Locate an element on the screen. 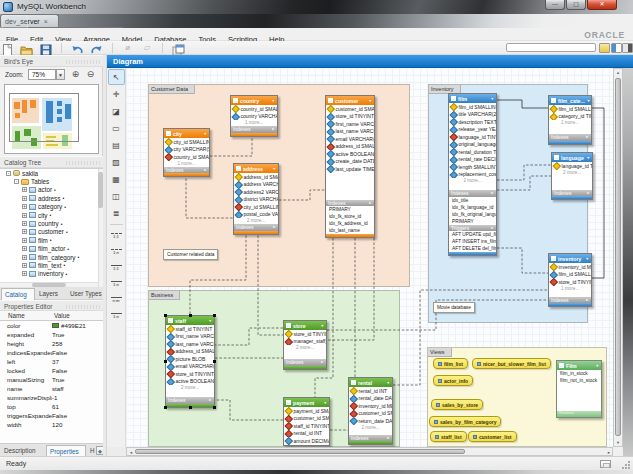  table-figure-inventory: inventory▼inventory_id MEDI...film_id SM… is located at coordinates (570, 280).